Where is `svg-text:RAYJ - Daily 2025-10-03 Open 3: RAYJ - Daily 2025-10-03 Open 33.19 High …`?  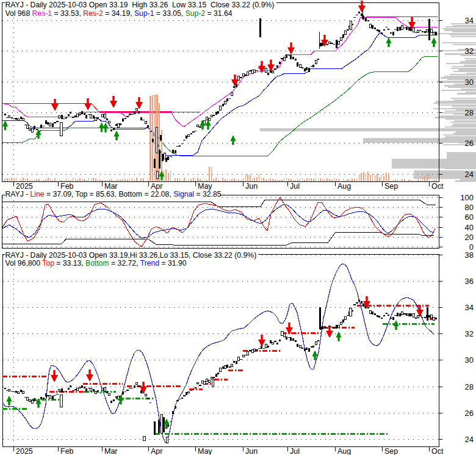
svg-text:RAYJ - Daily 2025-10-03 Open 3: RAYJ - Daily 2025-10-03 Open 33.19 High … is located at coordinates (140, 5).